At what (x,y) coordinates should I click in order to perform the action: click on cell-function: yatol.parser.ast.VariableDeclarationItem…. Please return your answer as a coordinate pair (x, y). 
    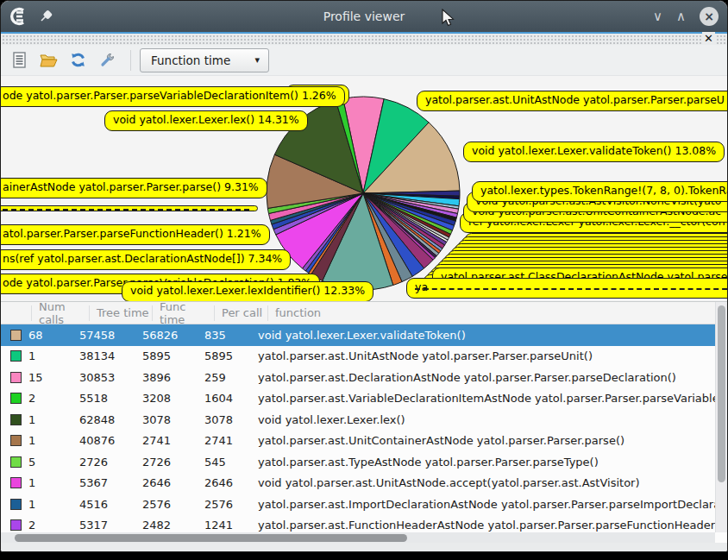
    Looking at the image, I should click on (483, 399).